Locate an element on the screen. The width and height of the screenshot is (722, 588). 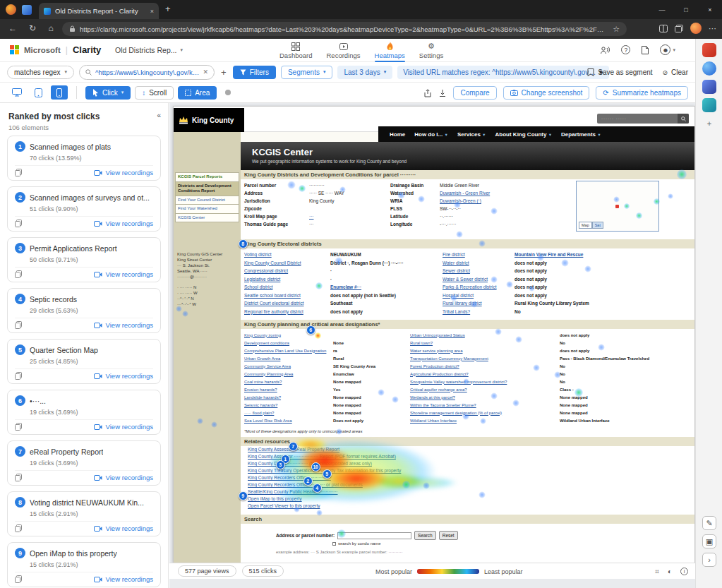
collapse-panel-icon: « is located at coordinates (159, 116).